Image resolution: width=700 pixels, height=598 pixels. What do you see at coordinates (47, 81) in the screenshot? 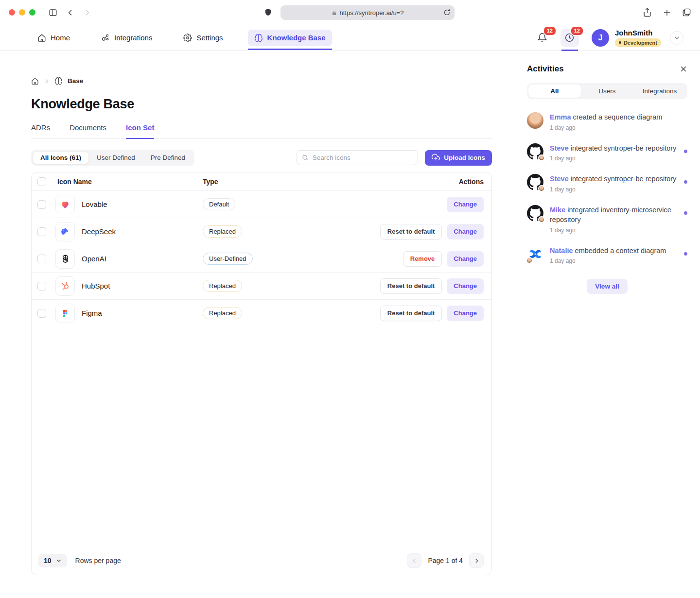
I see `breadcrumb-separator-icon` at bounding box center [47, 81].